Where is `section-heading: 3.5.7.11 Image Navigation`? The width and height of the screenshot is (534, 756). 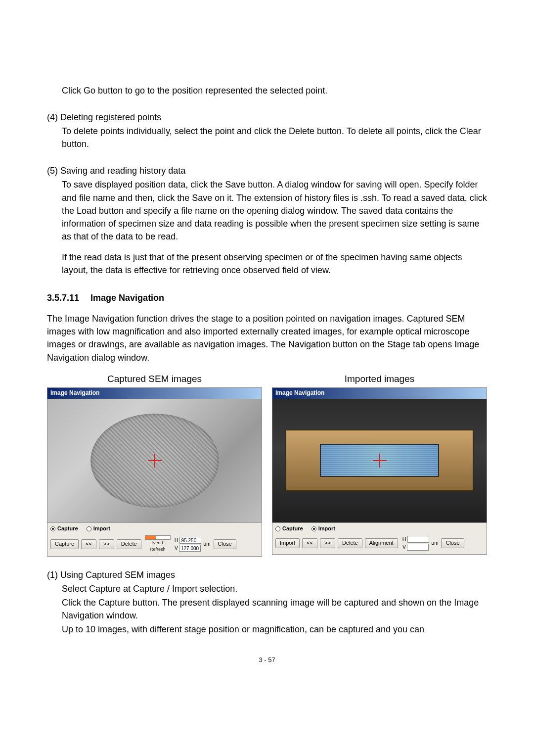
section-heading: 3.5.7.11 Image Navigation is located at coordinates (267, 298).